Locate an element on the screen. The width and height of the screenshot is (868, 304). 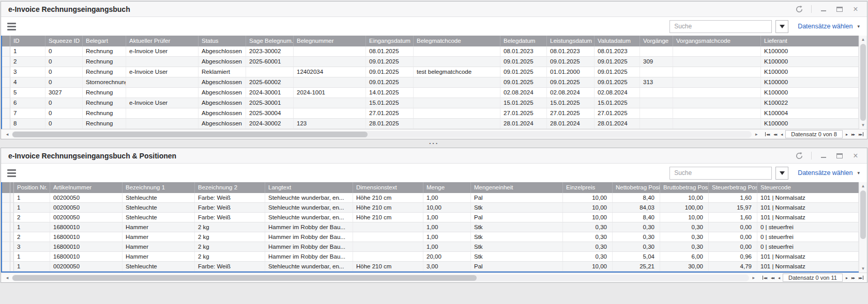
cell: Reklamiert is located at coordinates (222, 72).